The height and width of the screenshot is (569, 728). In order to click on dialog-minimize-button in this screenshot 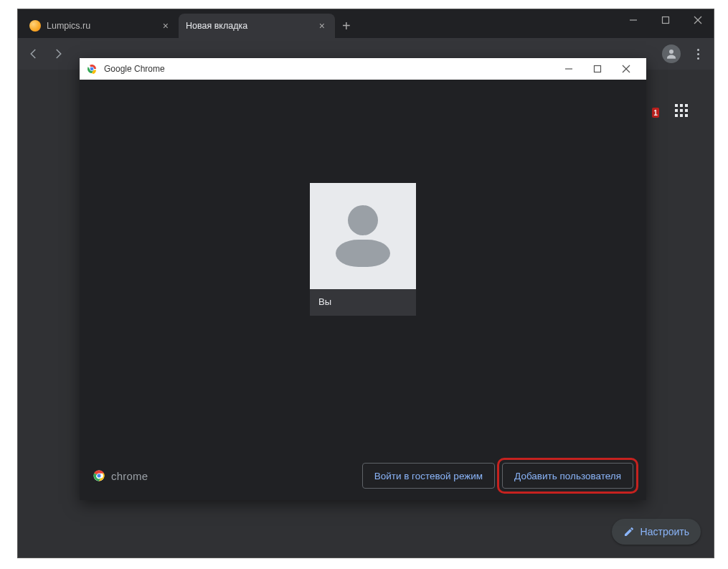, I will do `click(569, 69)`.